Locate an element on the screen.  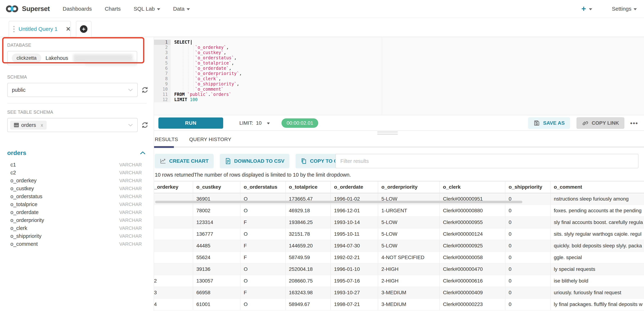
limit-dropdown: LIMIT: 10 is located at coordinates (254, 123).